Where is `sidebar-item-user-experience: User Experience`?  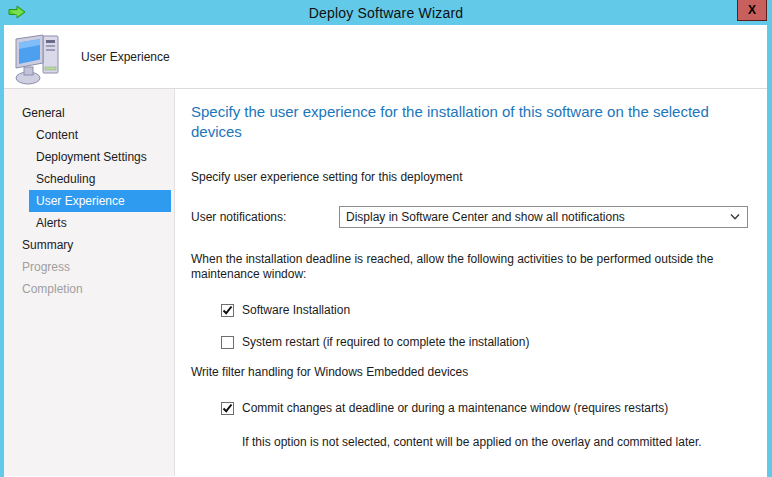 sidebar-item-user-experience: User Experience is located at coordinates (100, 201).